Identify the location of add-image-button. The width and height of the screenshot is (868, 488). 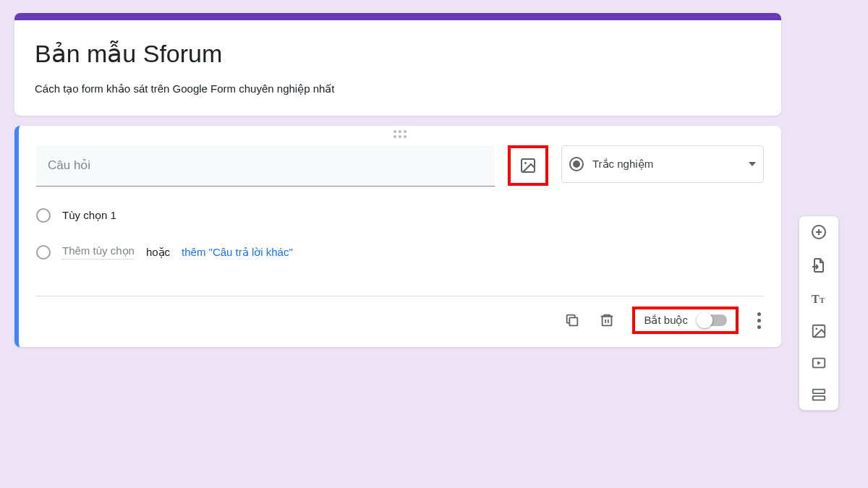
(819, 331).